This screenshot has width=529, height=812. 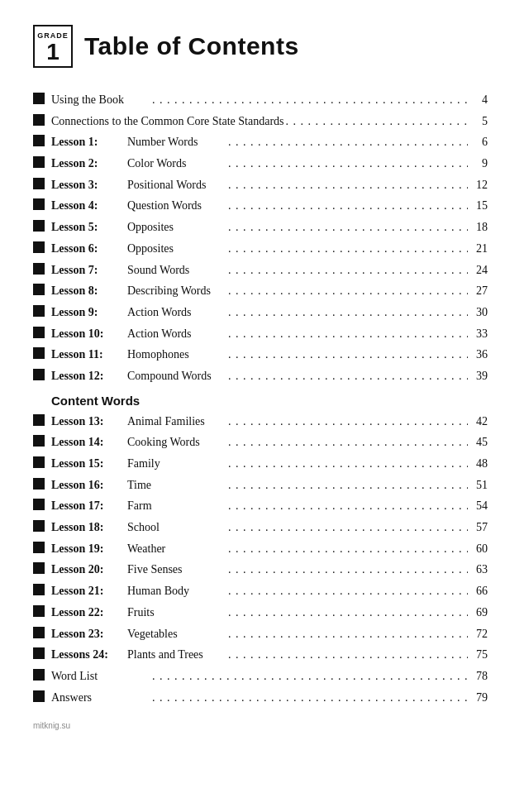 I want to click on page-number: 4, so click(x=478, y=100).